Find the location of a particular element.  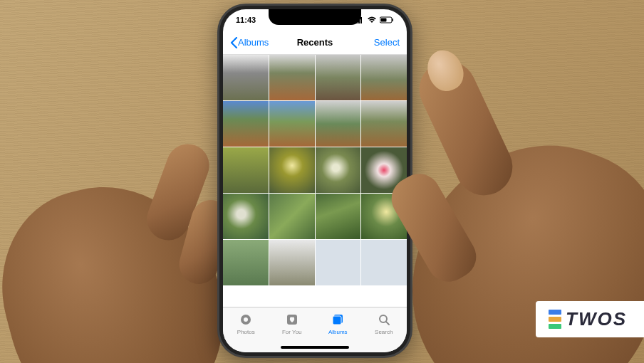

tab-label: Search is located at coordinates (383, 332).